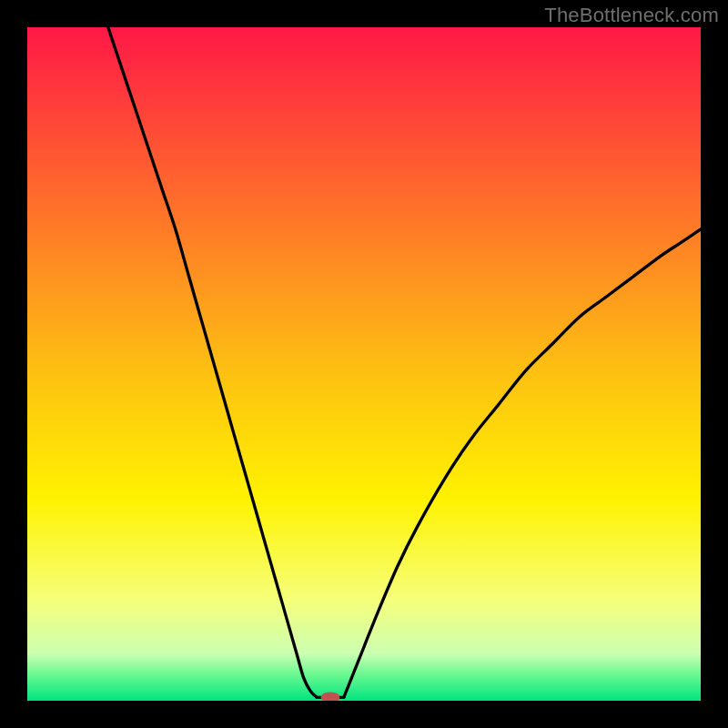  I want to click on watermark-text: TheBottleneck.com, so click(632, 15).